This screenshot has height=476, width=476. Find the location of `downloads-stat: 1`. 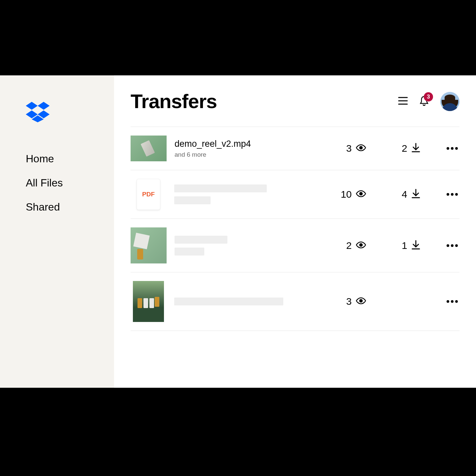

downloads-stat: 1 is located at coordinates (402, 246).